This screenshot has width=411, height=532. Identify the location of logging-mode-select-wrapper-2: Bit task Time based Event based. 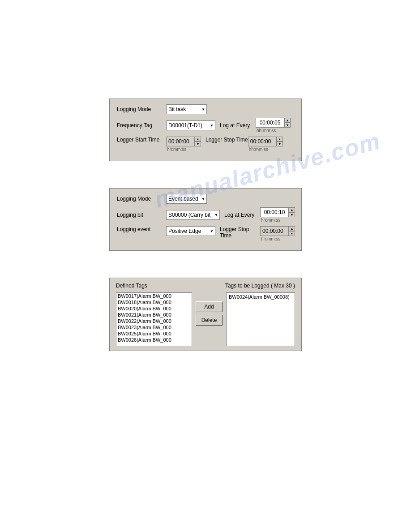
(186, 199).